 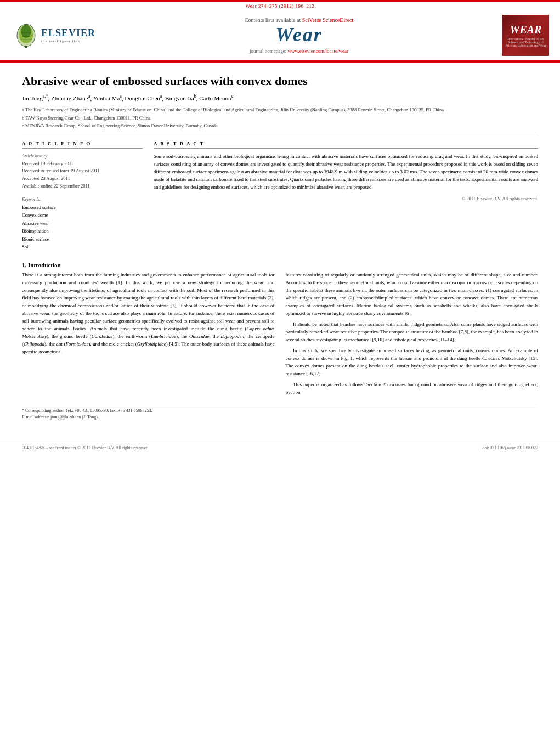 I want to click on keyword-5: Bionic surface, so click(x=82, y=239).